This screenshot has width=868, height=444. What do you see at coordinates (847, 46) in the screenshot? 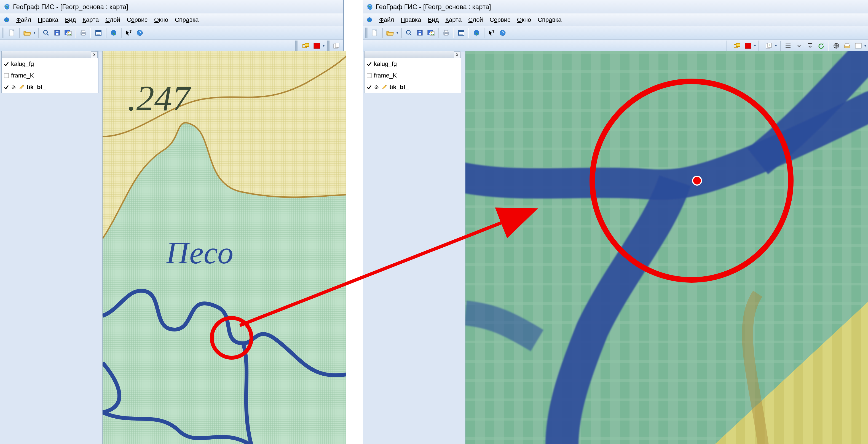
I see `folder-tan-icon` at bounding box center [847, 46].